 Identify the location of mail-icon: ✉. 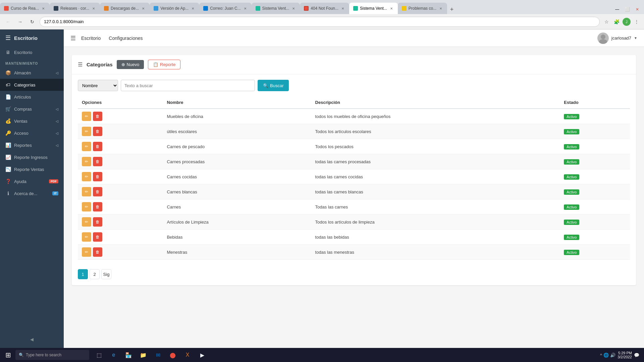
(158, 355).